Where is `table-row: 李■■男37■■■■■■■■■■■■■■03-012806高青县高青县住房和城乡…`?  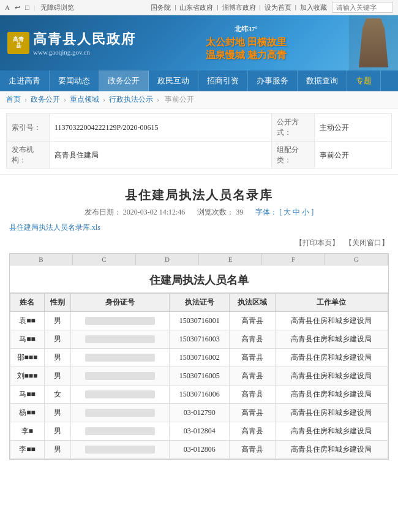
table-row: 李■■男37■■■■■■■■■■■■■■03-012806高青县高青县住房和城乡… is located at coordinates (200, 450).